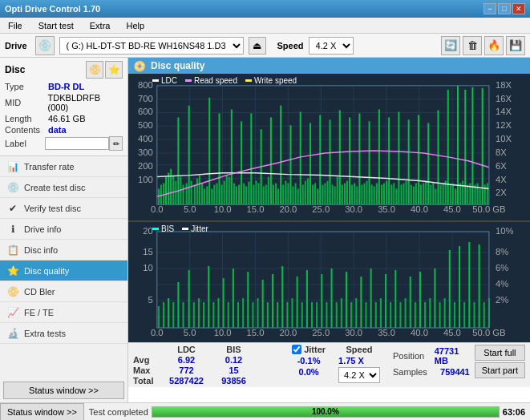 This screenshot has width=530, height=420. Describe the element at coordinates (64, 208) in the screenshot. I see `sidebar-item-verify-test-disc: ✔ Verify test disc` at that location.